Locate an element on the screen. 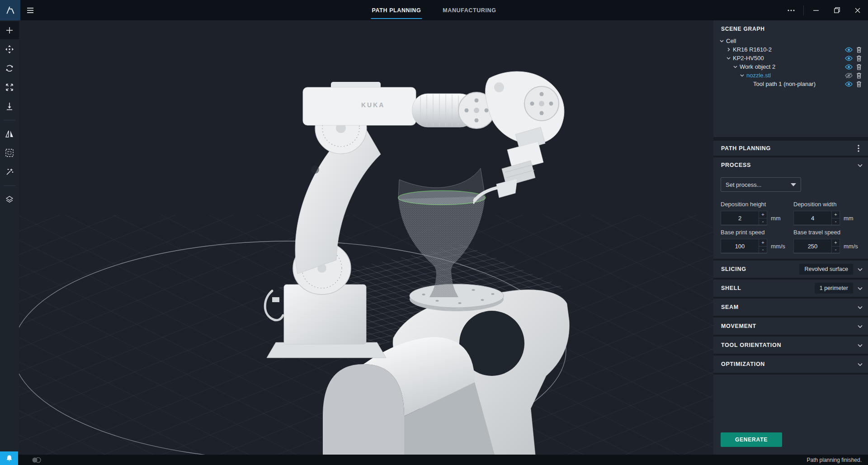 The height and width of the screenshot is (465, 868). set-process-dropdown: Set process... is located at coordinates (761, 185).